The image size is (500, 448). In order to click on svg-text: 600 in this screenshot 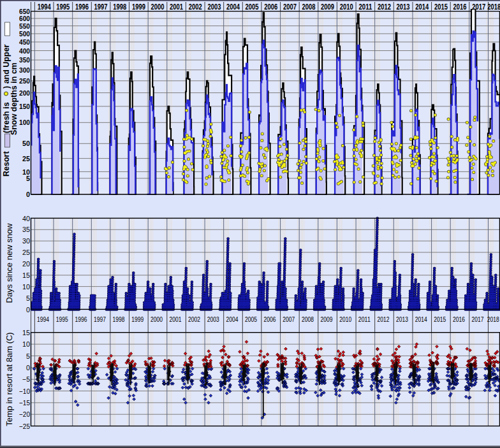, I will do `click(24, 18)`.